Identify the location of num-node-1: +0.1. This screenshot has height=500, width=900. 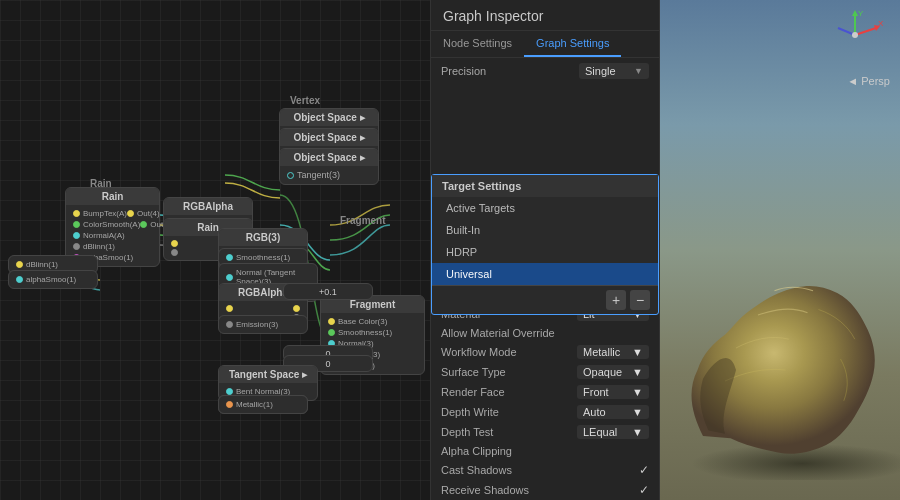
(328, 292).